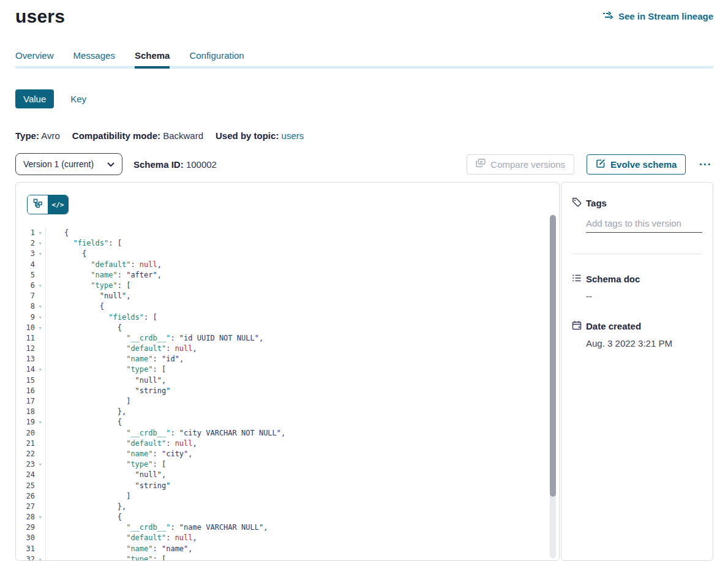  Describe the element at coordinates (288, 349) in the screenshot. I see `code-line: 12 "default": null,` at that location.